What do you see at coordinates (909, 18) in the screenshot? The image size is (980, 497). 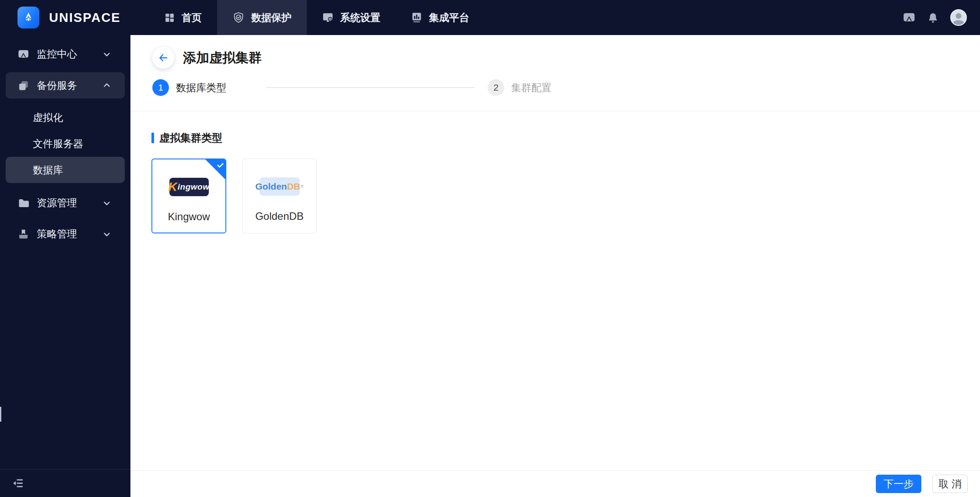 I see `screen-cast-icon` at bounding box center [909, 18].